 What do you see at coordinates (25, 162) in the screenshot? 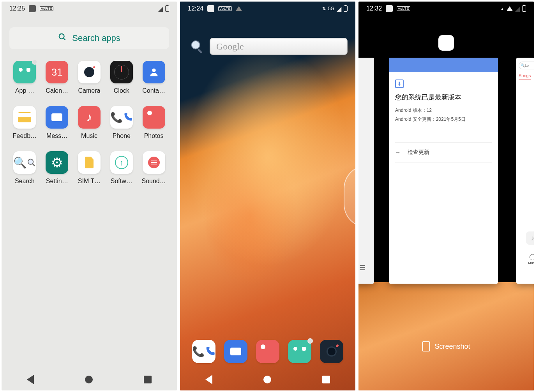
I see `search-app-icon` at bounding box center [25, 162].